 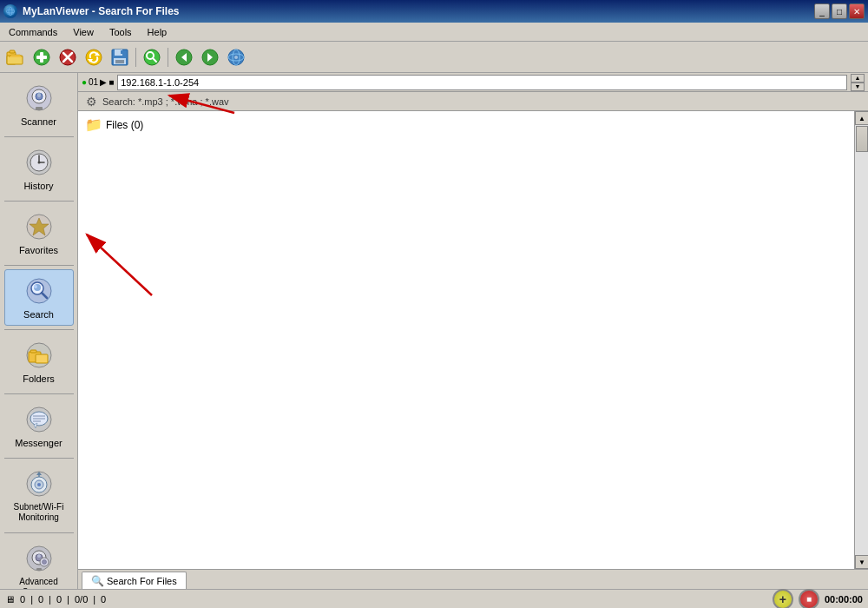 I want to click on status-right: + ■ 00:00:00, so click(x=818, y=599).